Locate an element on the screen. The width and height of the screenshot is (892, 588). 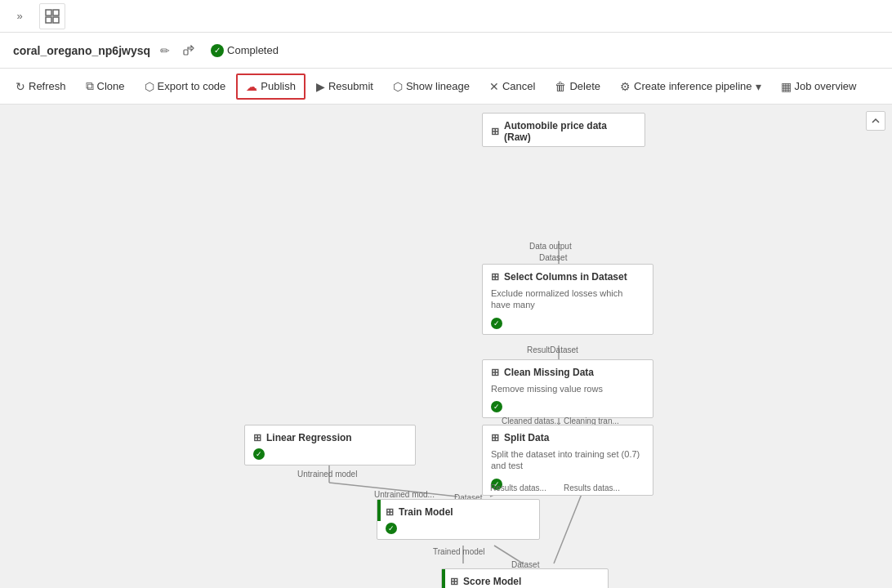
automobile-data-output-label: Data output is located at coordinates (551, 247).